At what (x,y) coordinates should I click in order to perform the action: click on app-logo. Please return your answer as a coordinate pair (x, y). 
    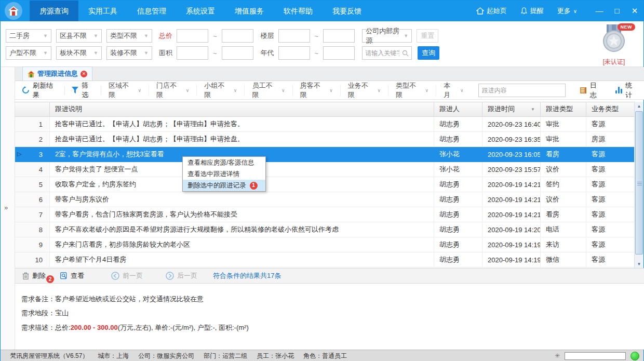
    Looking at the image, I should click on (14, 11).